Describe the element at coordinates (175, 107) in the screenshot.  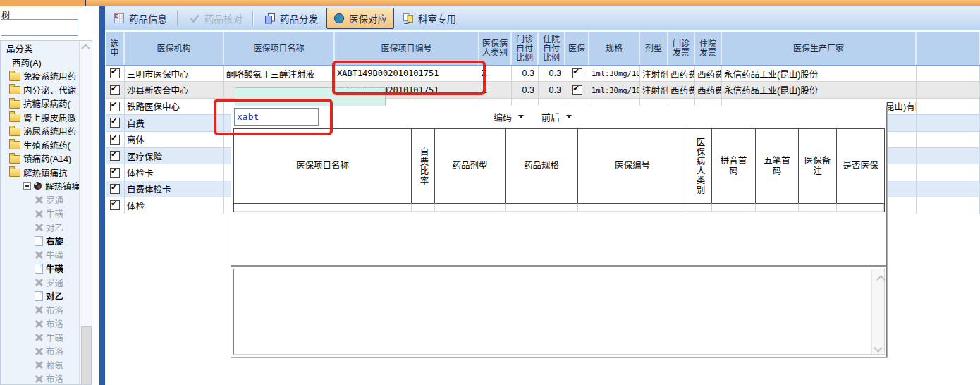
I see `cell-insurance-org: 铁路医保中心` at that location.